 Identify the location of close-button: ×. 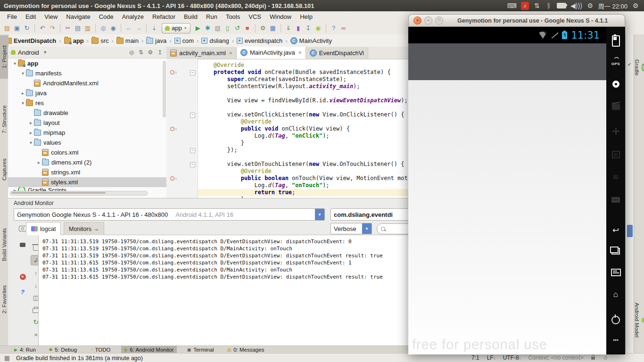
(418, 21).